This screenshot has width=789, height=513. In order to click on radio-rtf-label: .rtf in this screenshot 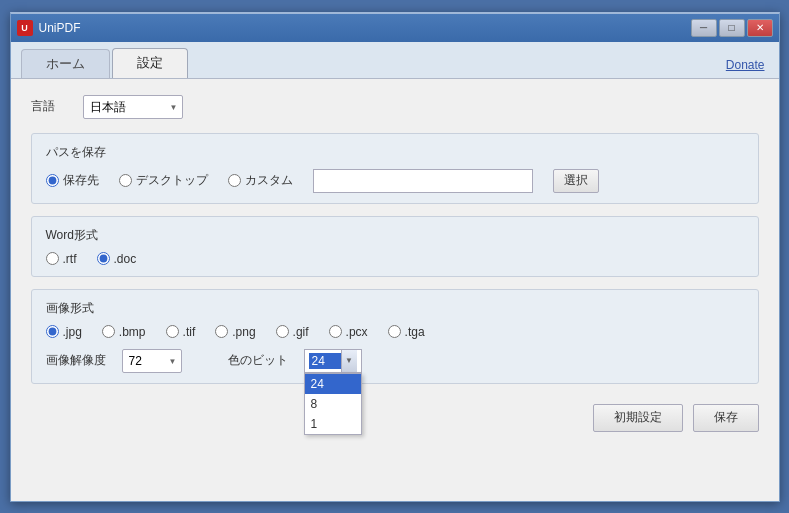, I will do `click(70, 259)`.